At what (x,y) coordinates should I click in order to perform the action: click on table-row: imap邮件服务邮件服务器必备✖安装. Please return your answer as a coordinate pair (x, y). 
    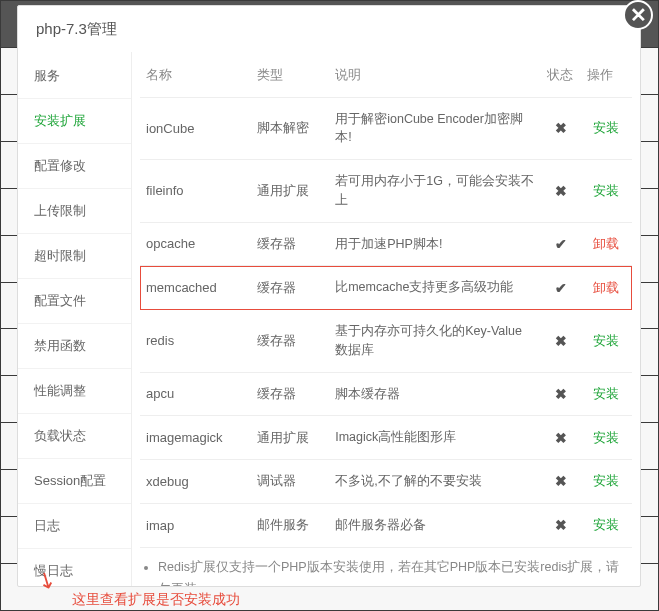
    Looking at the image, I should click on (386, 525).